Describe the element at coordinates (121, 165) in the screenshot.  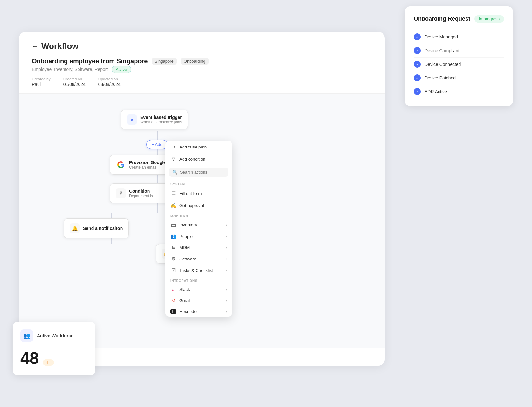
I see `google-icon` at that location.